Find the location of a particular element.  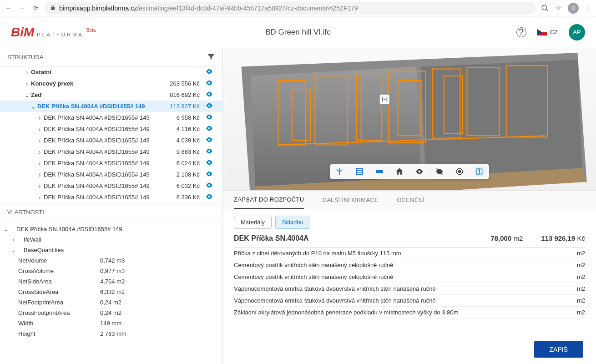

filter-icon is located at coordinates (211, 57).